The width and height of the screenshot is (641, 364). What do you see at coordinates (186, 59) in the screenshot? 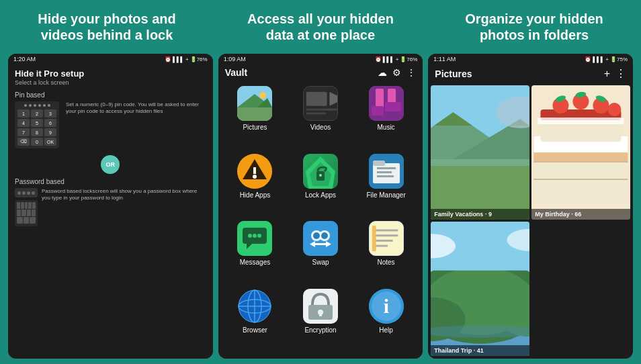
I see `phone1-status-icons: ⏰ ▌▌▌ + 🔋76%` at bounding box center [186, 59].